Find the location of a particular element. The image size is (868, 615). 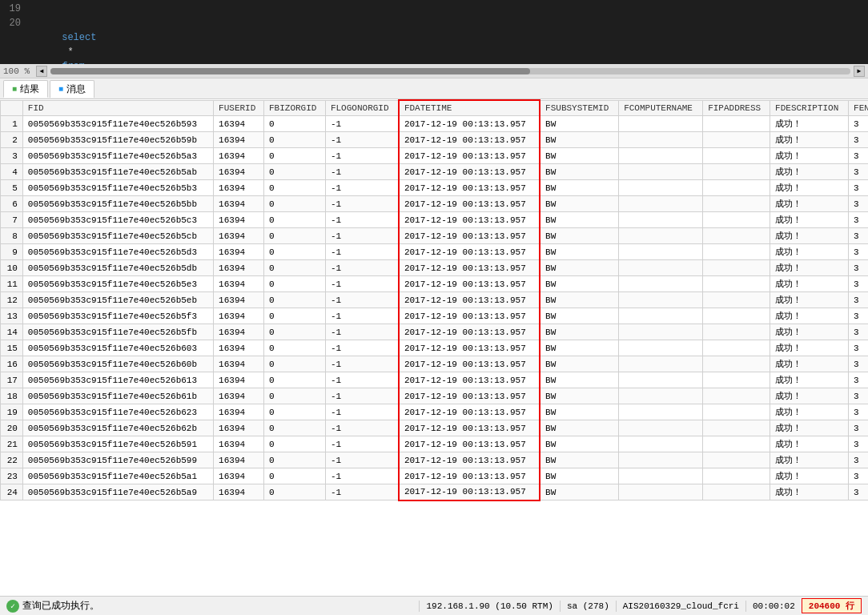

scroll-right-btn: ▶ is located at coordinates (859, 71).